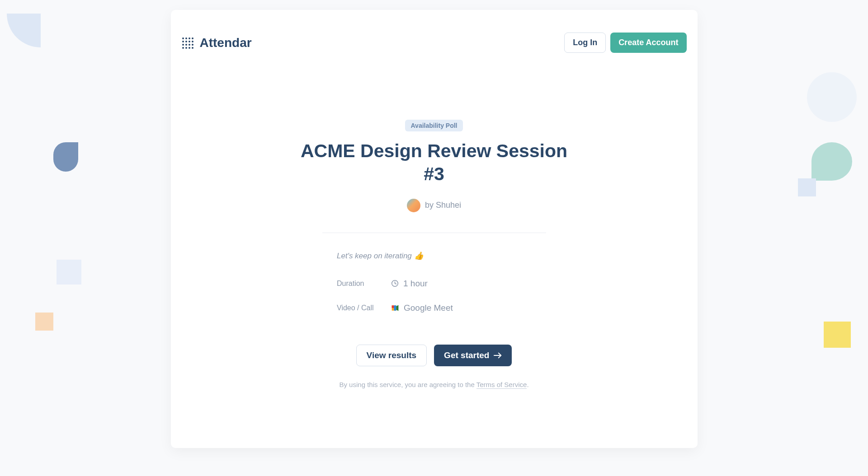 The image size is (868, 476). Describe the element at coordinates (498, 355) in the screenshot. I see `arrow-right-icon` at that location.